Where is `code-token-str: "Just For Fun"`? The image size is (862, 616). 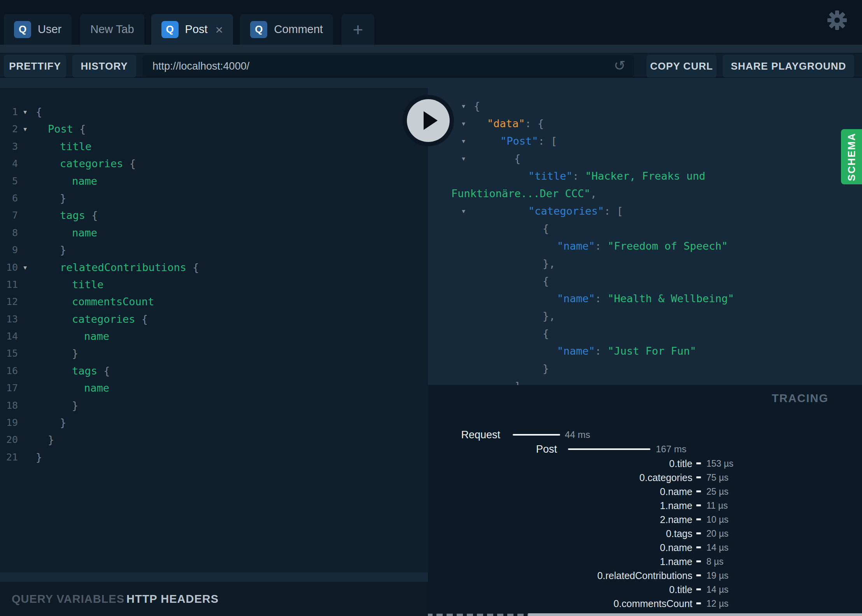
code-token-str: "Just For Fun" is located at coordinates (652, 351).